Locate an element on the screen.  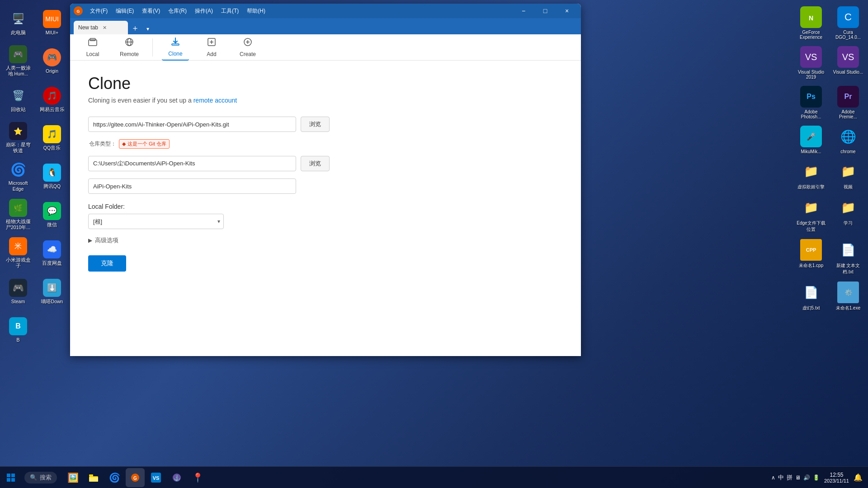
remote-account-link: remote account is located at coordinates (215, 100).